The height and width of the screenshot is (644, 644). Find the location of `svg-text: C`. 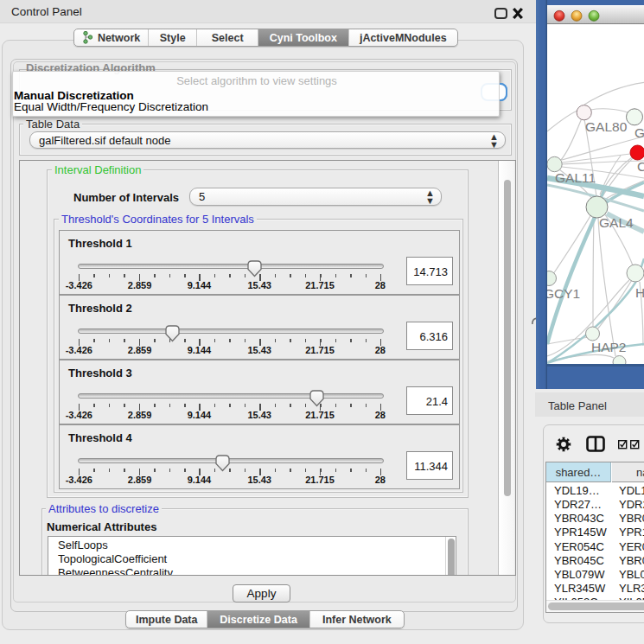

svg-text: C is located at coordinates (641, 166).